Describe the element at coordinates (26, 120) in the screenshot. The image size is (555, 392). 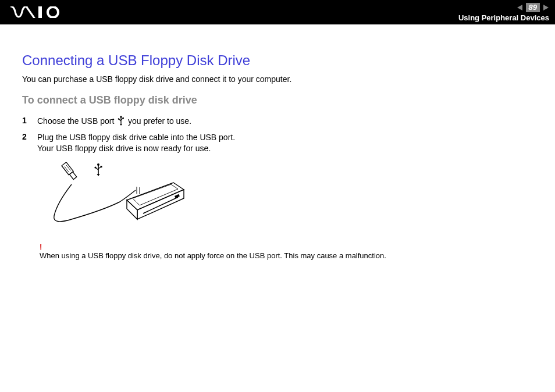
I see `step-number: 1` at that location.